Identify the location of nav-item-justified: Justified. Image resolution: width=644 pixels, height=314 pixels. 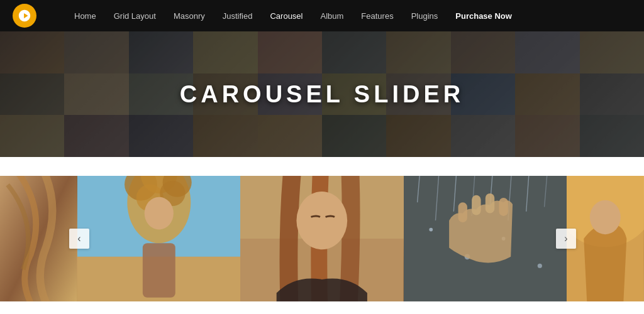
(238, 16).